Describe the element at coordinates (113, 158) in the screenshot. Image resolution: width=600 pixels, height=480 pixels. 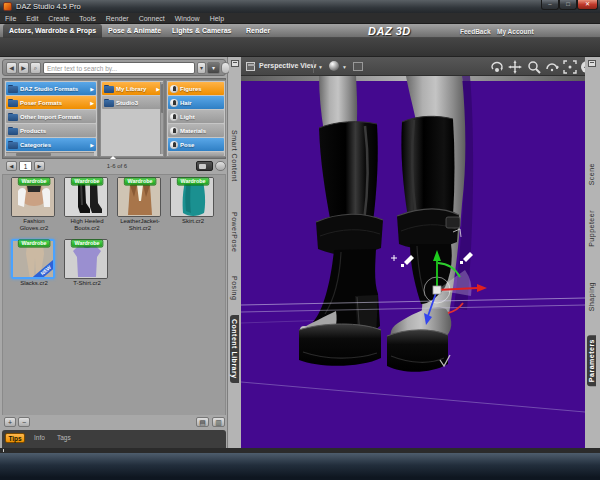
I see `splitter-handle` at that location.